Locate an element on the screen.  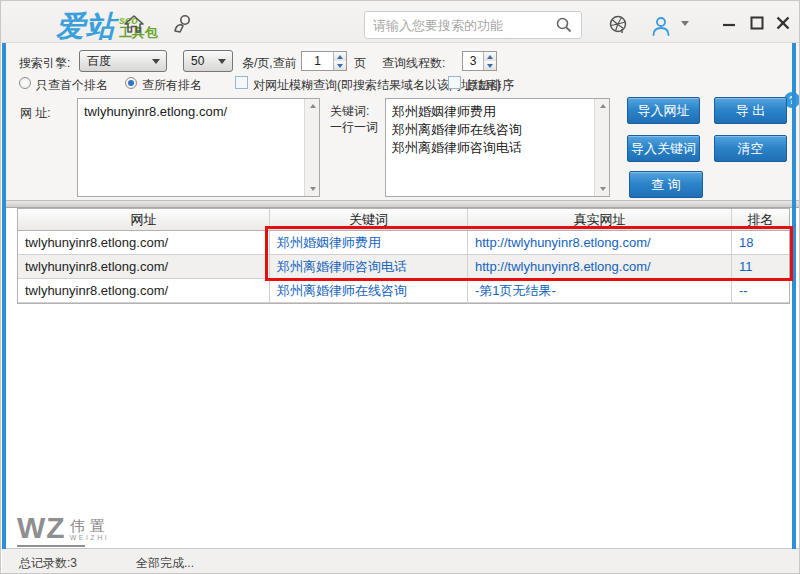
keyword-line: 郑州婚姻律师费用 is located at coordinates (490, 112).